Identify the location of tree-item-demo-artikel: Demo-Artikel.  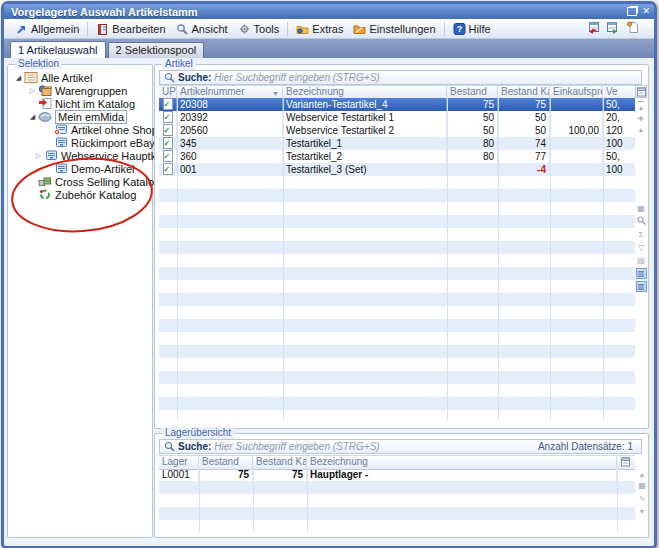
(80, 168).